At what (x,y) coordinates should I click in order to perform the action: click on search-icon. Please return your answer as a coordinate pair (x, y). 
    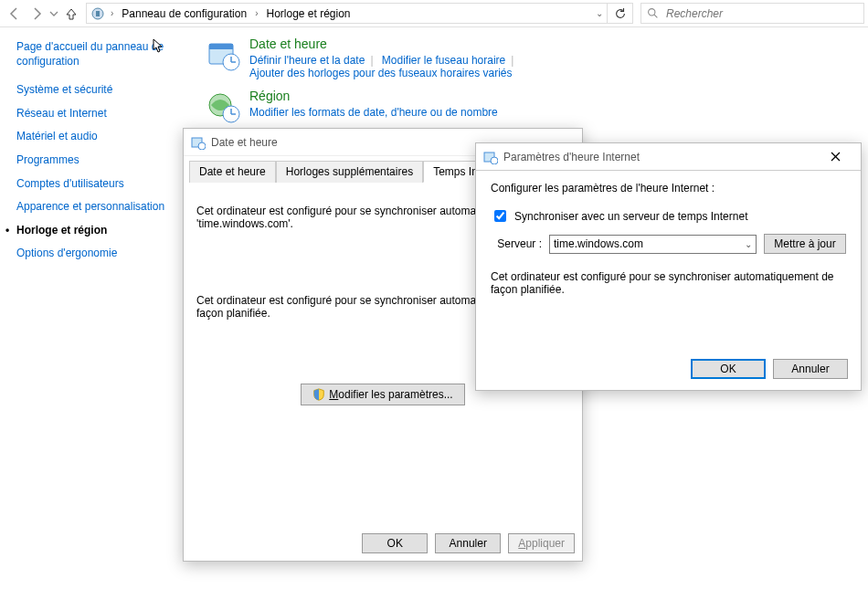
    Looking at the image, I should click on (652, 13).